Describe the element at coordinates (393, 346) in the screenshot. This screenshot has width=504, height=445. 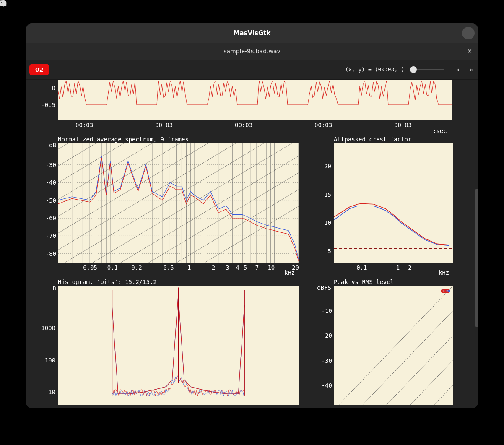
I see `pvr-plot` at that location.